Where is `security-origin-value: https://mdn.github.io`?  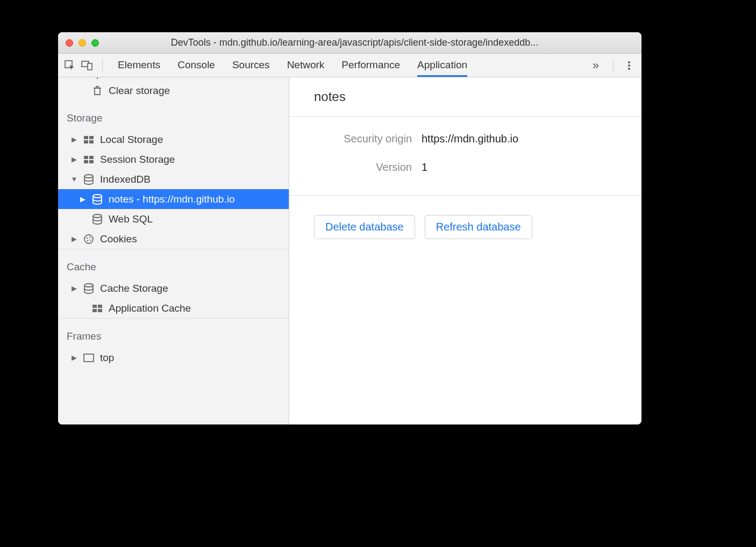 security-origin-value: https://mdn.github.io is located at coordinates (470, 139).